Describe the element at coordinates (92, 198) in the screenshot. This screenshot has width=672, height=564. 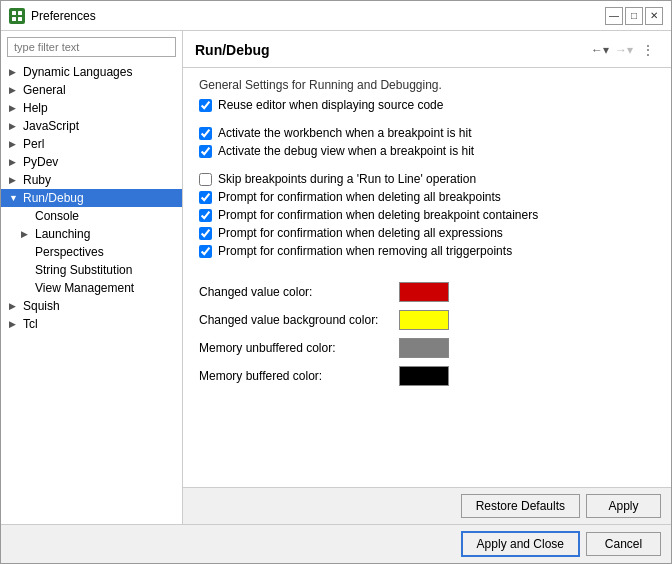
I see `sidebar-item-run-debug: ▼ Run/Debug` at that location.